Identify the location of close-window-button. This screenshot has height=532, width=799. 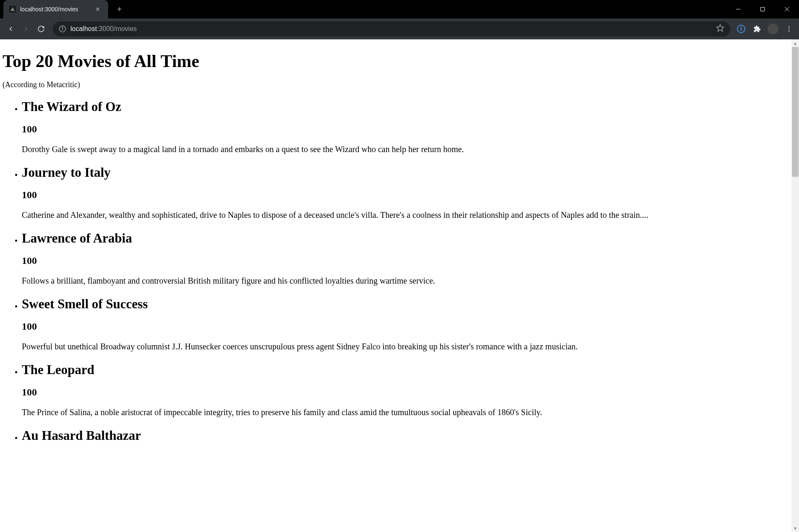
(787, 9).